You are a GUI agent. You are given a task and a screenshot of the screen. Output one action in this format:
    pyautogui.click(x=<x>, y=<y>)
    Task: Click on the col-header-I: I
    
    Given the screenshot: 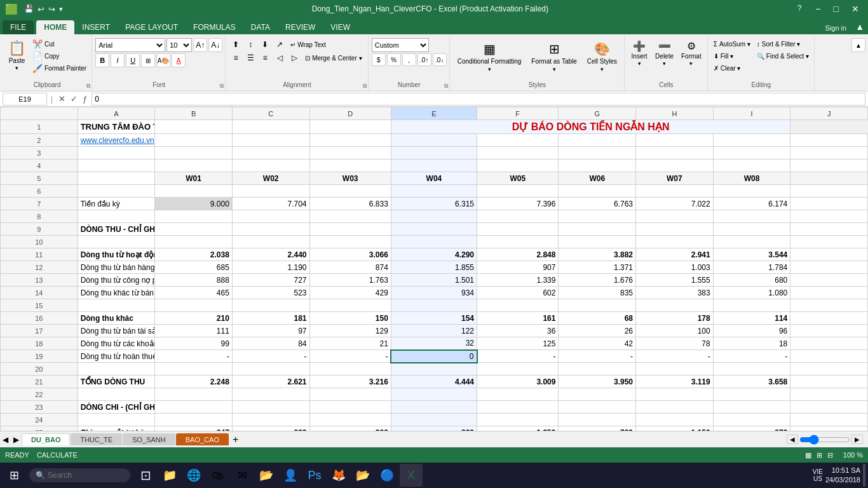 What is the action you would take?
    pyautogui.click(x=752, y=114)
    